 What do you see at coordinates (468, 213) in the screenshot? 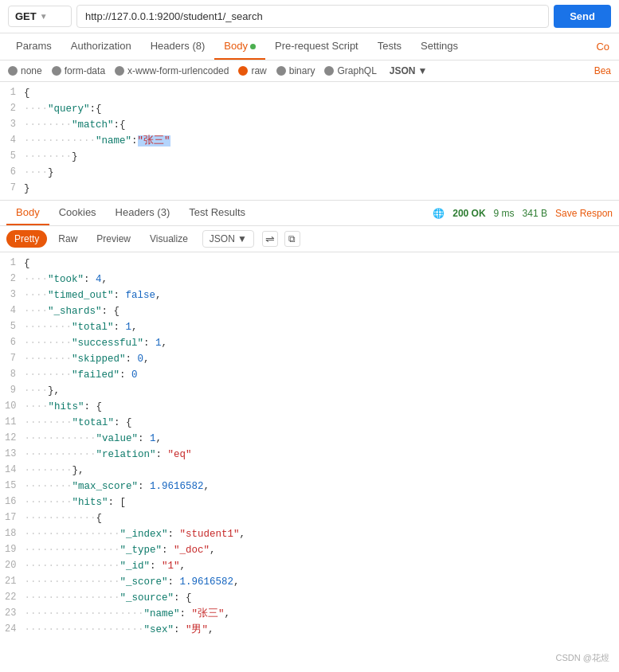
I see `status-code: 200 OK` at bounding box center [468, 213].